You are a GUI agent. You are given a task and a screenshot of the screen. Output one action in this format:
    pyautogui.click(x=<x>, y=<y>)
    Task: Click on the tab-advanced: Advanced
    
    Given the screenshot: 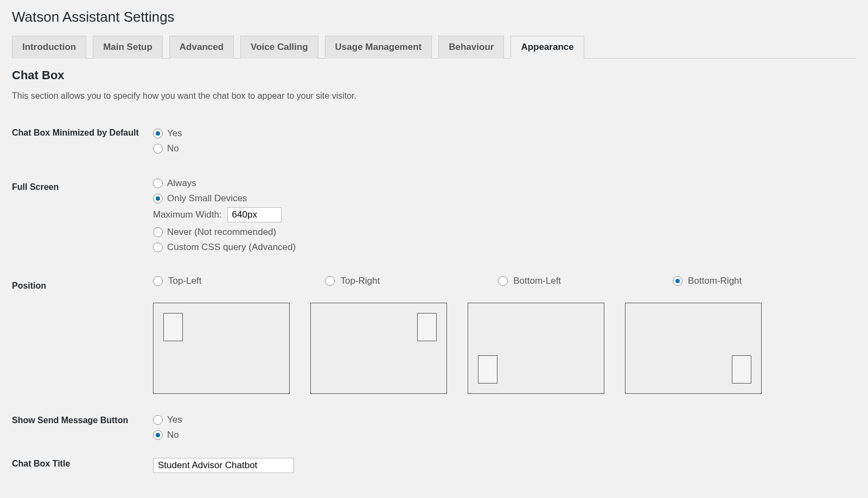 What is the action you would take?
    pyautogui.click(x=202, y=47)
    